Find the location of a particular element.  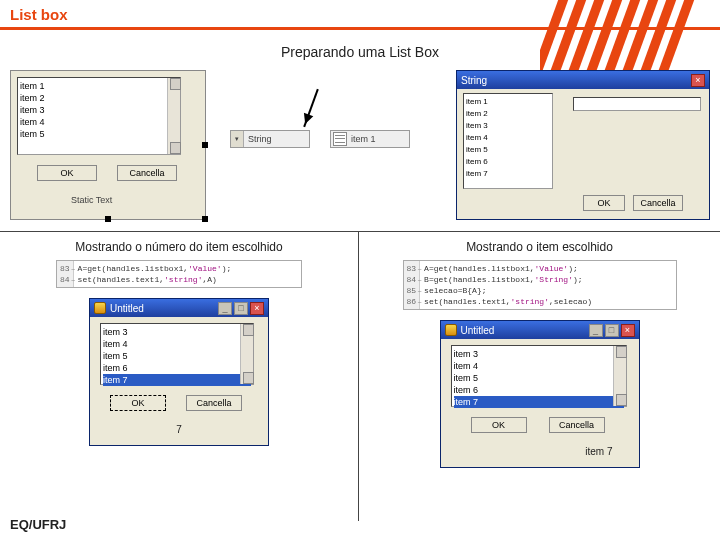

property-value: item 1 is located at coordinates (378, 139).